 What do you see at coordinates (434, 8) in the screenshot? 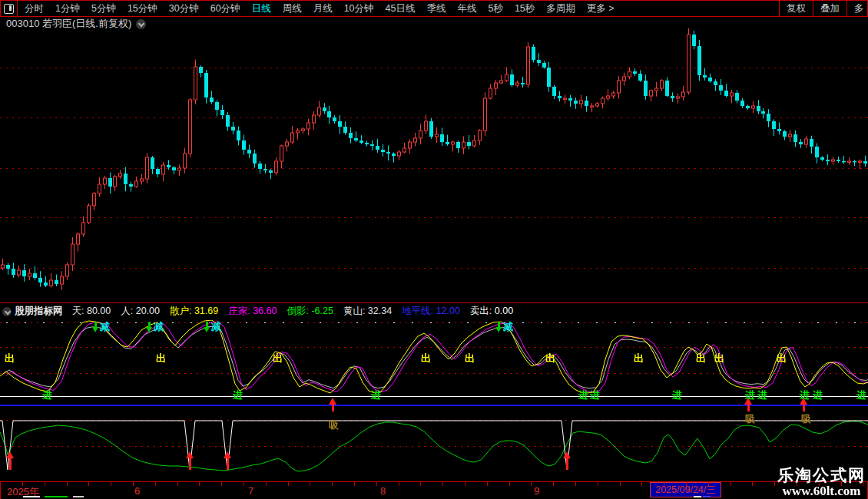
I see `menu-bar: 分时1分钟5分钟15分钟30分钟60分钟日线周线月线10分钟45日线季线年线5秒…` at bounding box center [434, 8].